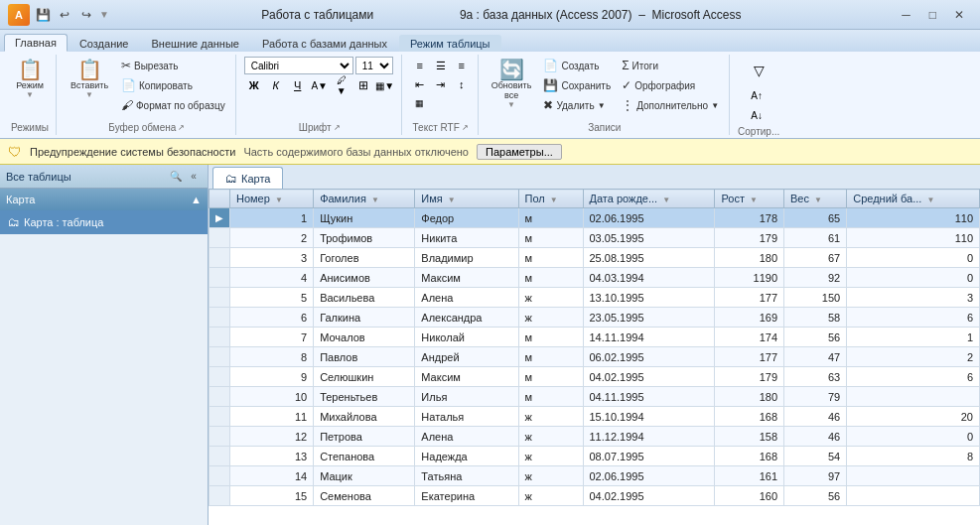 The width and height of the screenshot is (980, 525). What do you see at coordinates (913, 397) in the screenshot?
I see `cell-avg_score` at bounding box center [913, 397].